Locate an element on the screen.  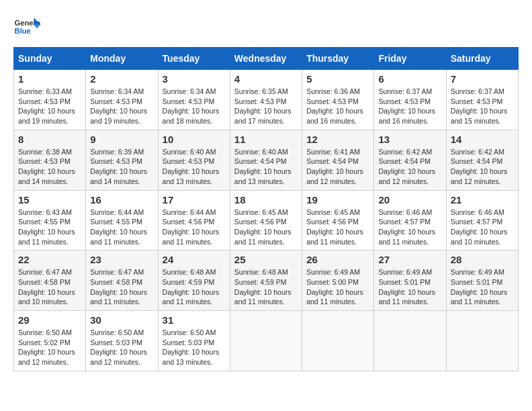
day-cell-21: 21Sunrise: 6:46 AM Sunset: 4:57 PM Dayli… is located at coordinates (482, 220).